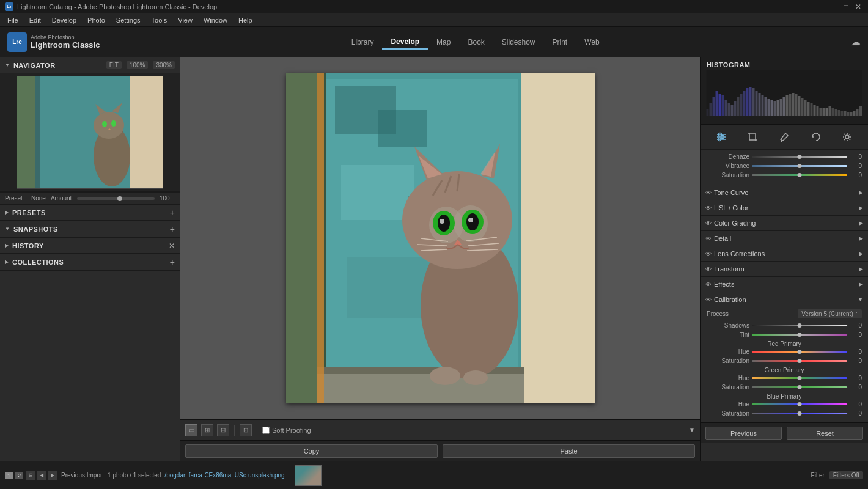 Image resolution: width=868 pixels, height=489 pixels. What do you see at coordinates (800, 378) in the screenshot?
I see `green-hue-slider` at bounding box center [800, 378].